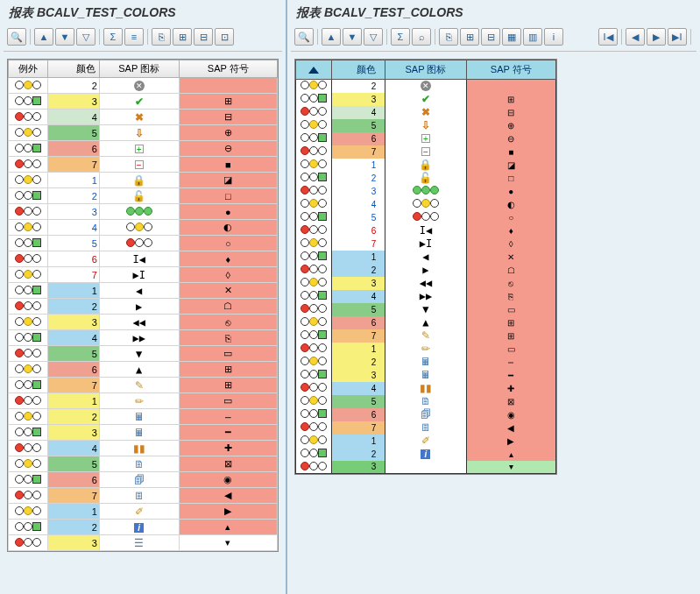  What do you see at coordinates (656, 37) in the screenshot?
I see `next-button: ▶` at bounding box center [656, 37].